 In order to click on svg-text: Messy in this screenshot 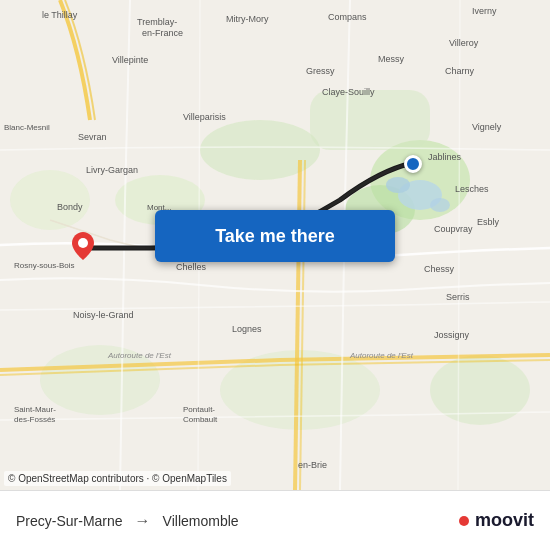, I will do `click(392, 59)`.